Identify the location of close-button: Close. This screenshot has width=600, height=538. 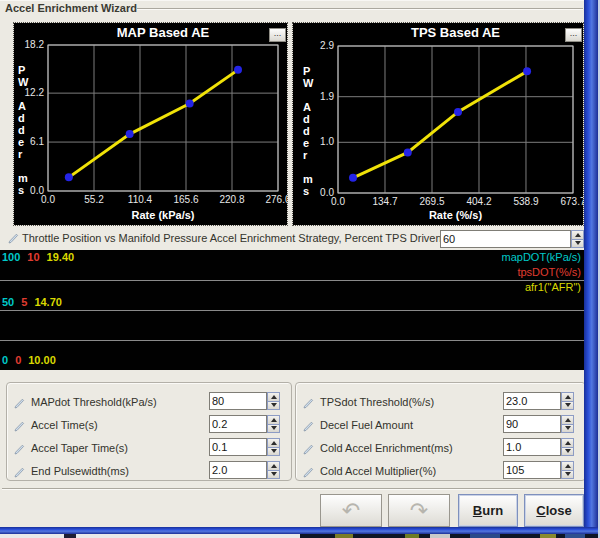
(554, 510).